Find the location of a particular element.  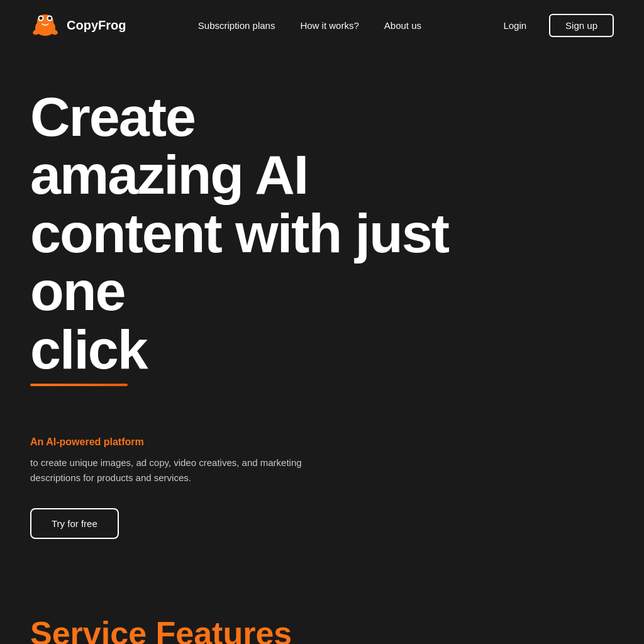

brand-name: CopyFrog is located at coordinates (96, 25).